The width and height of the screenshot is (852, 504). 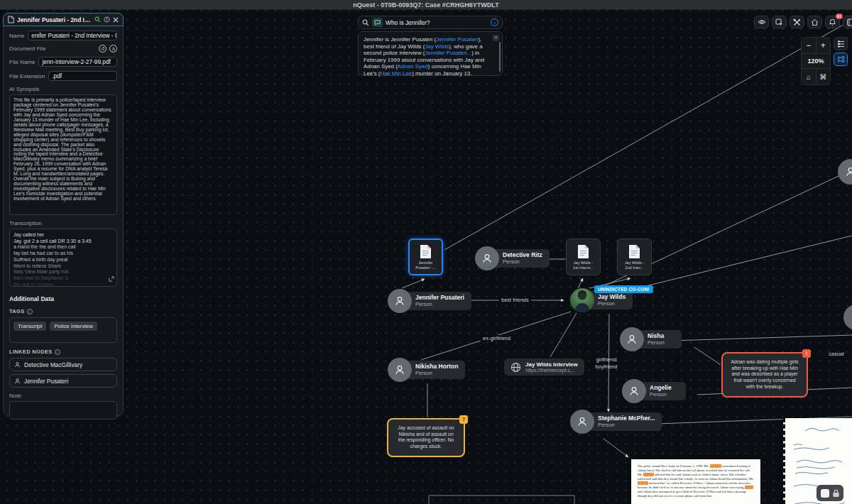 I want to click on layout-mode-buttons, so click(x=841, y=51).